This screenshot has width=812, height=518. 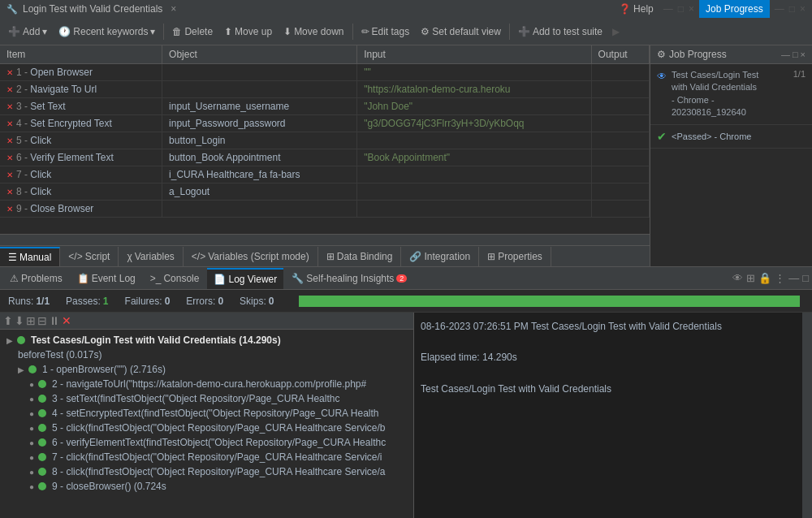 What do you see at coordinates (525, 32) in the screenshot?
I see `add-to-suite-icon: ➕` at bounding box center [525, 32].